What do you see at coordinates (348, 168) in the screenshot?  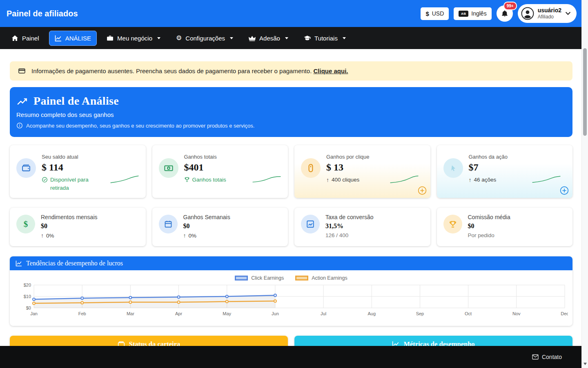 I see `stat-value: $ 13` at bounding box center [348, 168].